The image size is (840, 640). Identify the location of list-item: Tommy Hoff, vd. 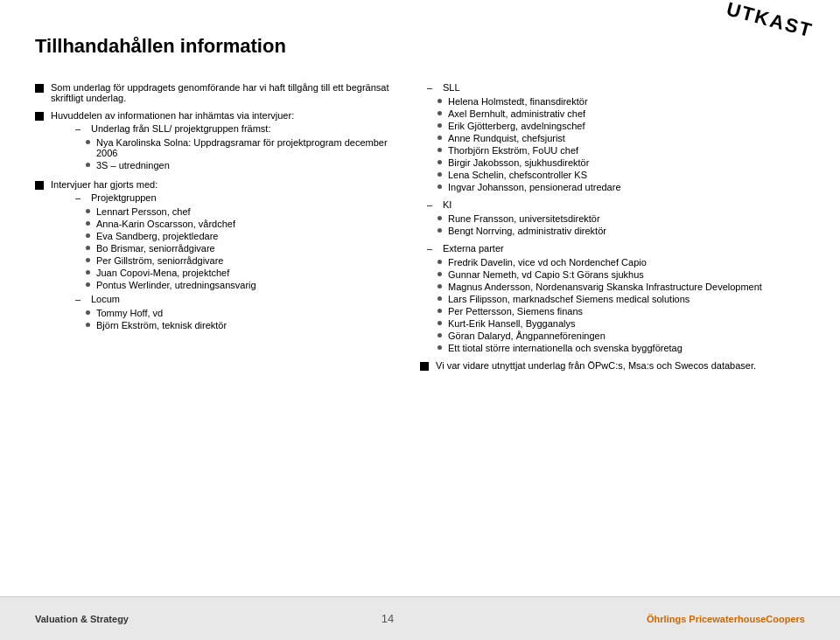
(244, 313).